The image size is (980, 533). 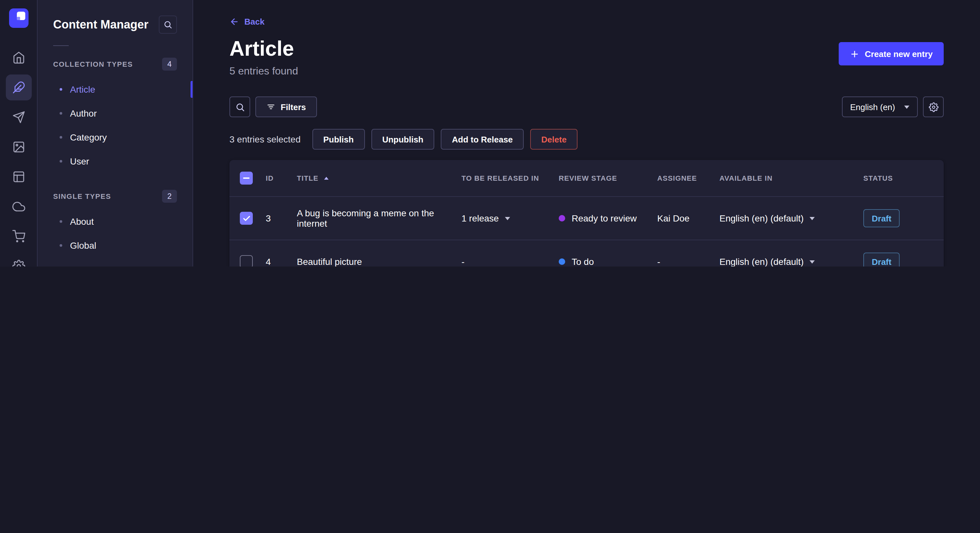 I want to click on sidebar-item-about: About, so click(x=115, y=221).